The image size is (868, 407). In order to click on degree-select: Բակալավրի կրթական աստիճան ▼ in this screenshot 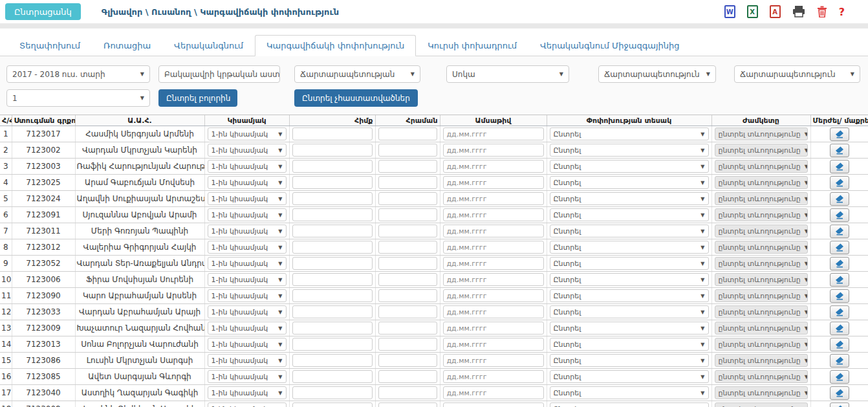, I will do `click(219, 74)`.